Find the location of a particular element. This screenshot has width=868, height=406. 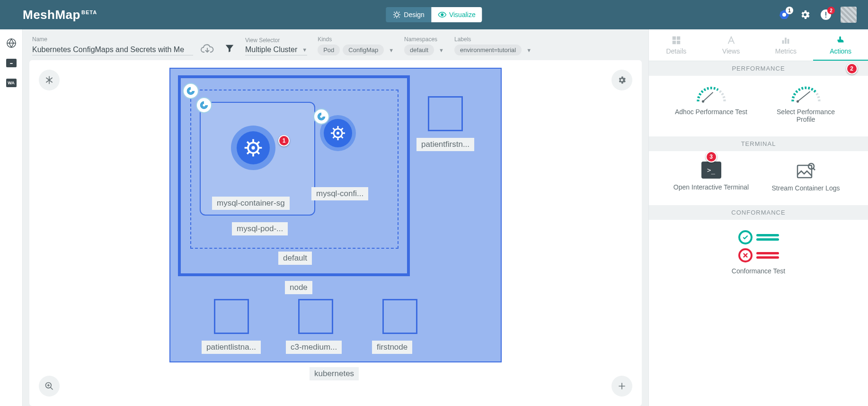

tab-views: Views is located at coordinates (731, 45).